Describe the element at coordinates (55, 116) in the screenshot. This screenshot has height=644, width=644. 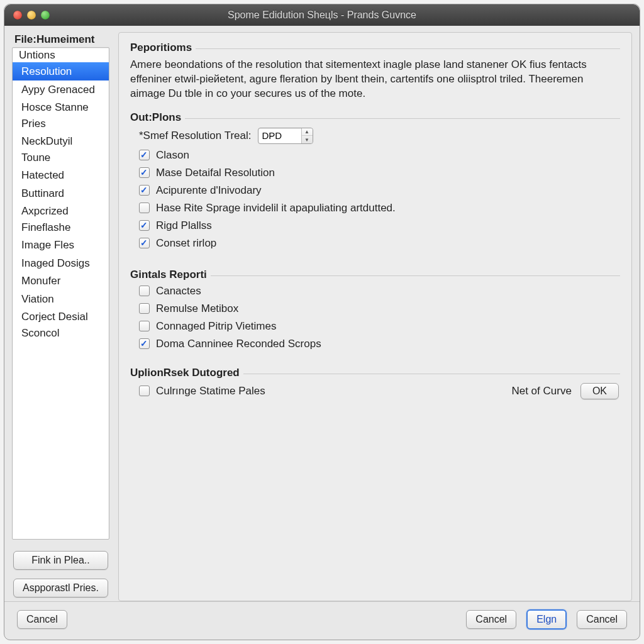
I see `sidebar-item-label: Hosce Stanne Pries` at that location.